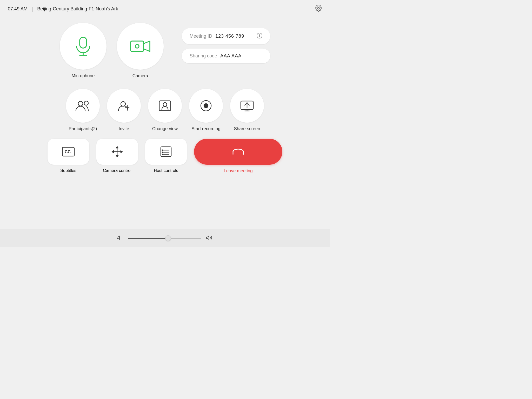 Image resolution: width=532 pixels, height=399 pixels. Describe the element at coordinates (206, 129) in the screenshot. I see `start-recording-label: Start recording` at that location.